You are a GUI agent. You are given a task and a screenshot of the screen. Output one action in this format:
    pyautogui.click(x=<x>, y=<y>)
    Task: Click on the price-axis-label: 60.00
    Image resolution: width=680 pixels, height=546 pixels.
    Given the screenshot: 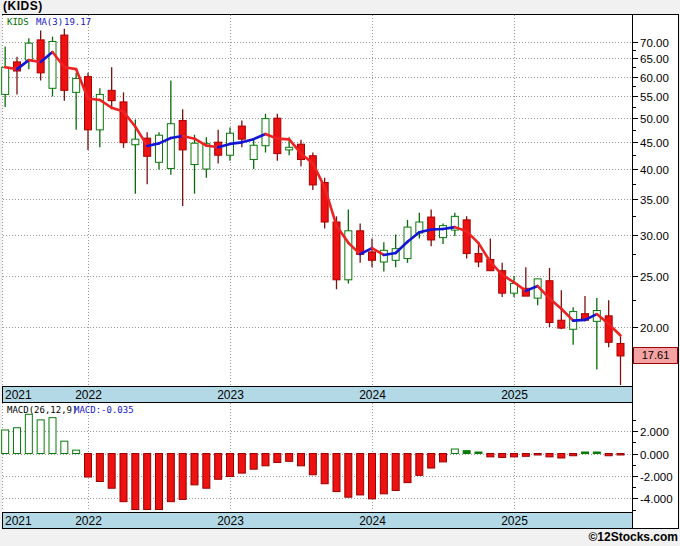 What is the action you would take?
    pyautogui.click(x=654, y=78)
    